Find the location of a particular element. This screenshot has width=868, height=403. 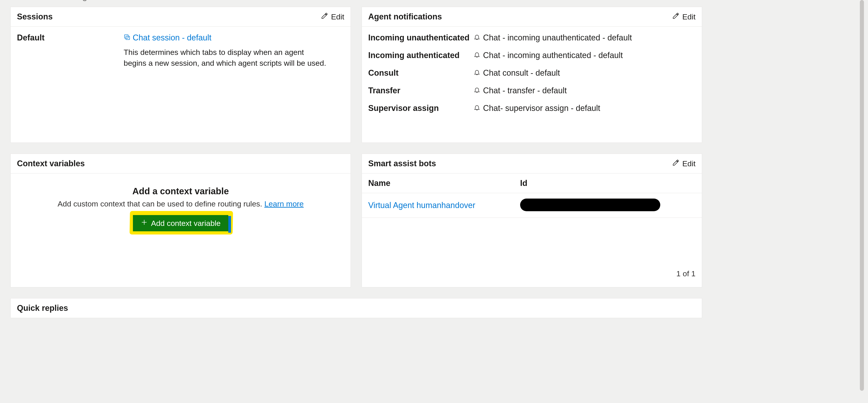

context-variables-card: Context variables Add a context variable… is located at coordinates (181, 220).